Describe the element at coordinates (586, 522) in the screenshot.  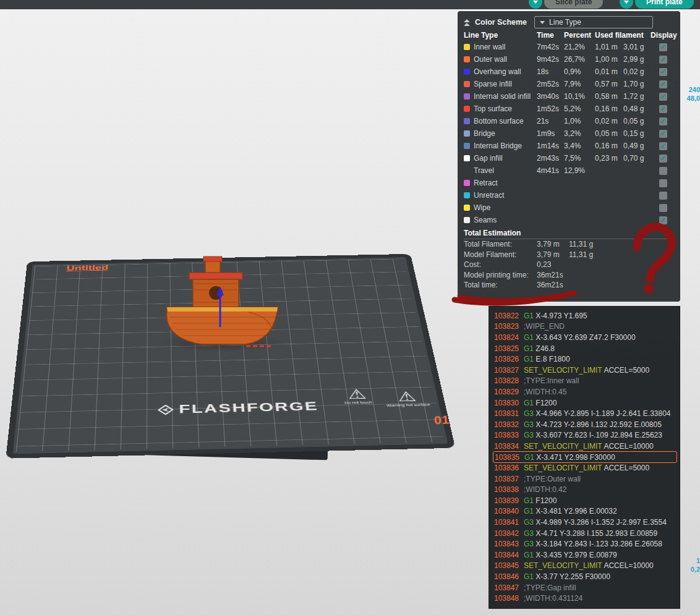
I see `gcode-line: 103841G3 X-4.989 Y-3.286 I-1.352 J-2.997…` at that location.